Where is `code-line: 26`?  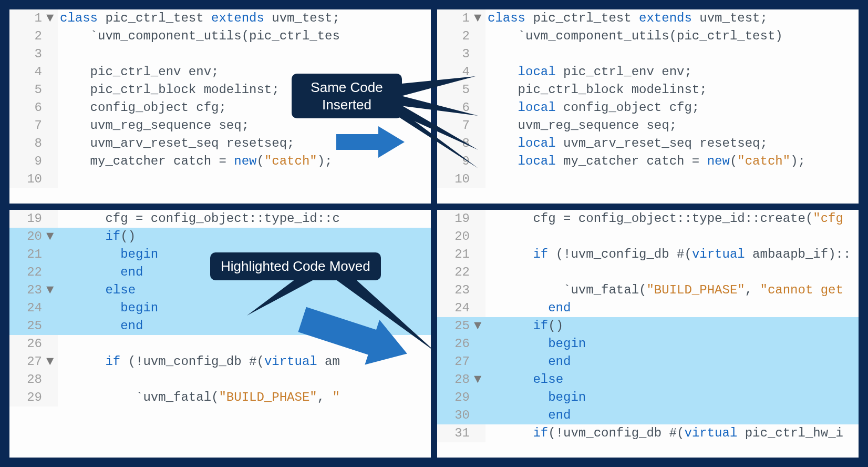 code-line: 26 is located at coordinates (220, 344).